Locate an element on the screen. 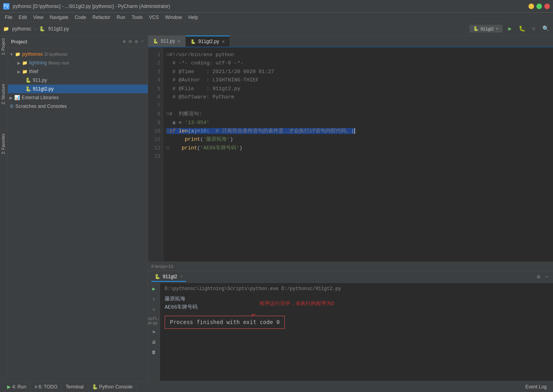  bottom-tab-todo: ≡ 6: TODO is located at coordinates (46, 387).